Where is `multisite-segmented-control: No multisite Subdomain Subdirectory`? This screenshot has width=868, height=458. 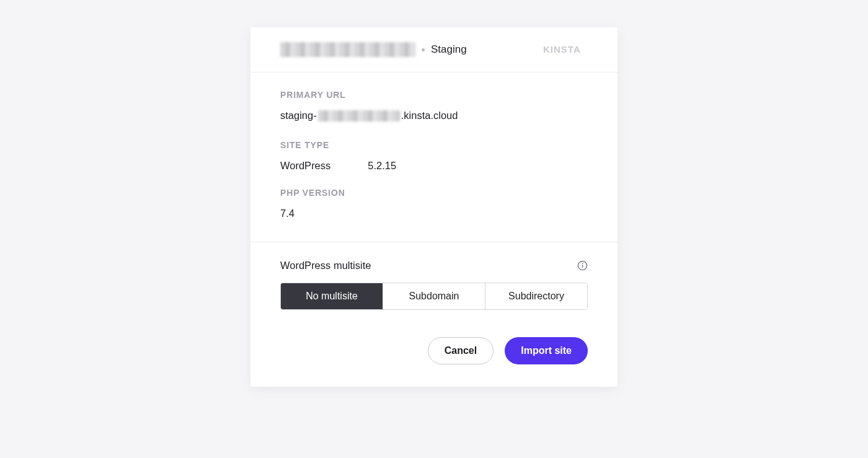 multisite-segmented-control: No multisite Subdomain Subdirectory is located at coordinates (434, 296).